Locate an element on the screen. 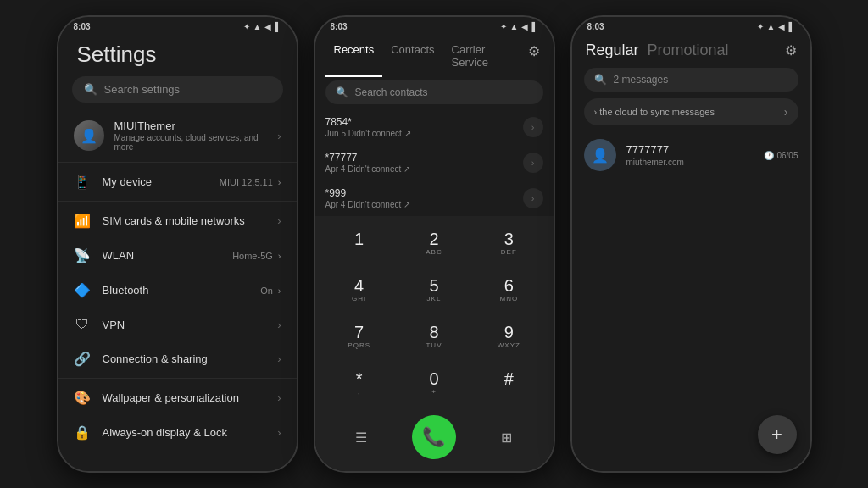  messages-gear-icon: ⚙ is located at coordinates (791, 51).